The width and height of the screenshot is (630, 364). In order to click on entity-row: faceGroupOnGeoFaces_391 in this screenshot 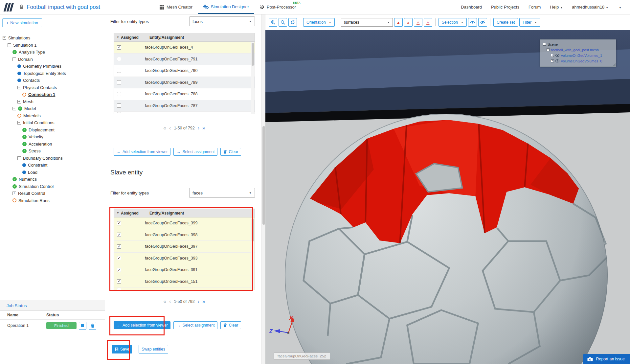, I will do `click(184, 270)`.